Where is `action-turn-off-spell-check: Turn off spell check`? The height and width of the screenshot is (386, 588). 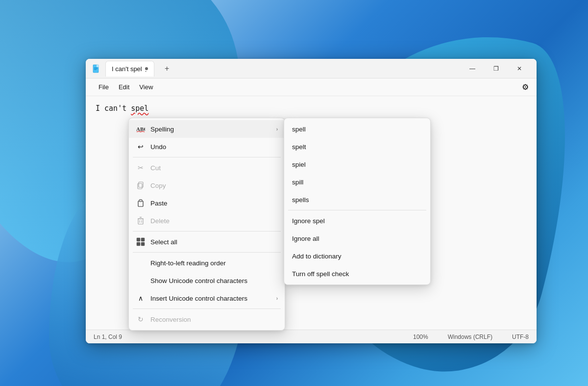
action-turn-off-spell-check: Turn off spell check is located at coordinates (357, 274).